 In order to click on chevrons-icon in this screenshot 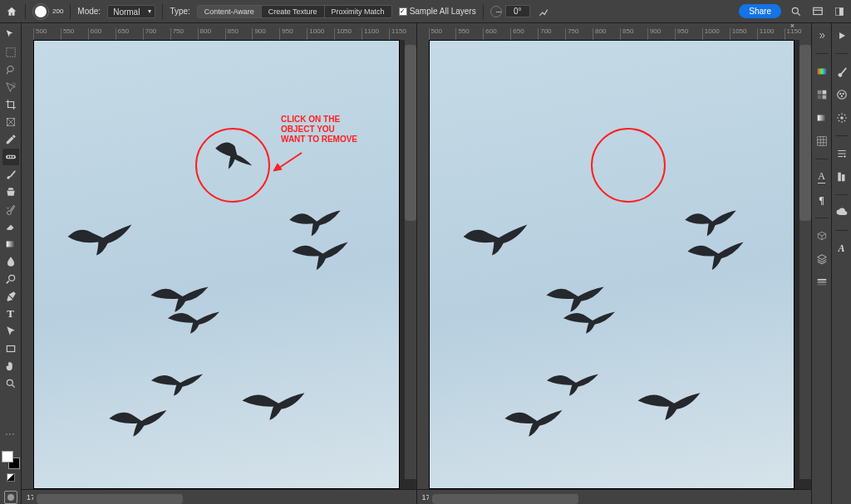, I will do `click(822, 36)`.